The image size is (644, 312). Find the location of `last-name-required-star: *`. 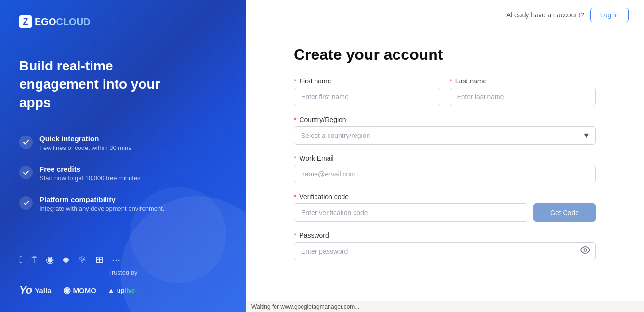

last-name-required-star: * is located at coordinates (451, 81).